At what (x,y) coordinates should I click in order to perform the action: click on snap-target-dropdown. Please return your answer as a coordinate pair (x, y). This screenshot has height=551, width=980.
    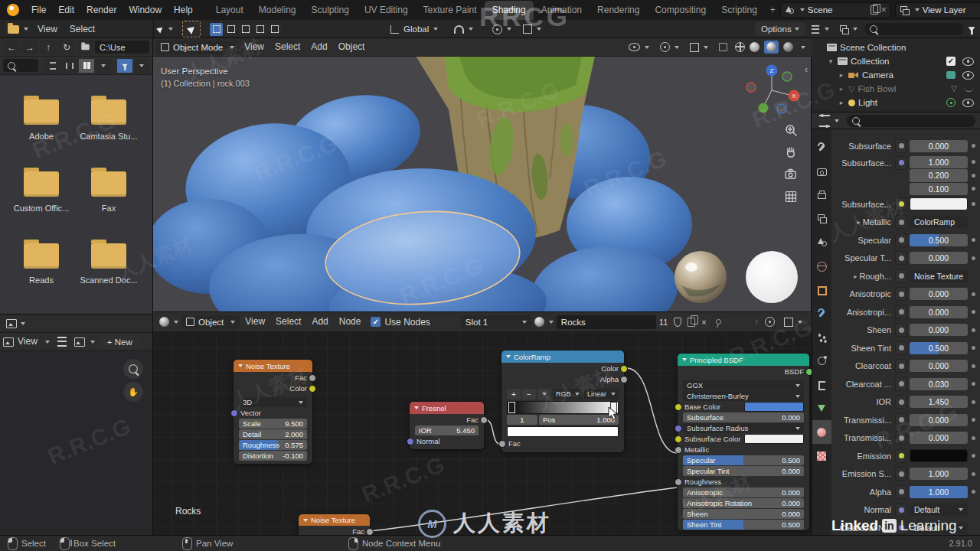
    Looking at the image, I should click on (532, 29).